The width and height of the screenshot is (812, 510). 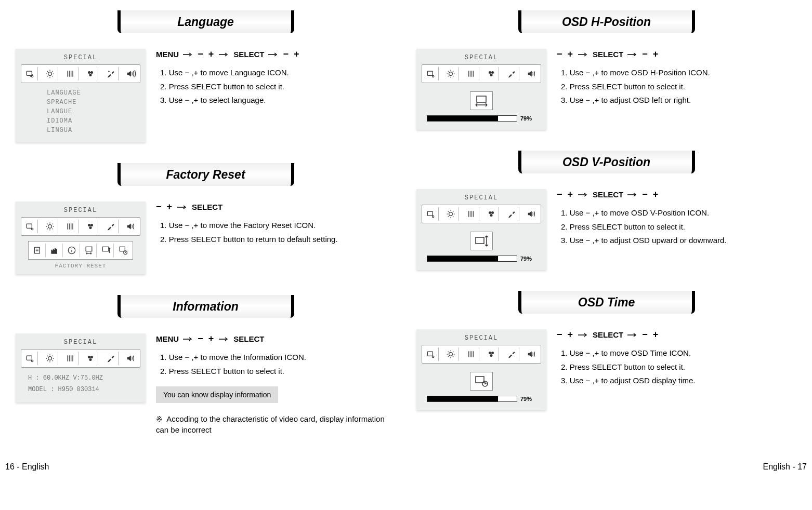 I want to click on footnote-text: Accoding to the characteristic of video …, so click(x=270, y=424).